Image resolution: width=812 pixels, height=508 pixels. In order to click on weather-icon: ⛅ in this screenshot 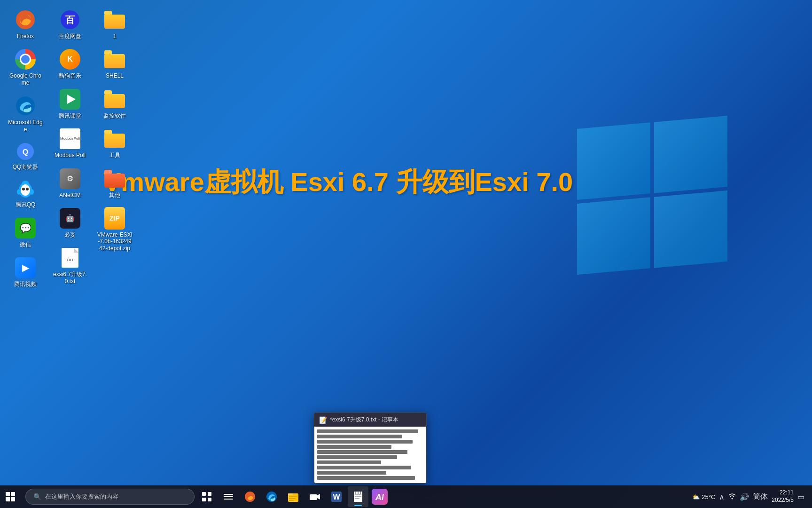, I will do `click(696, 497)`.